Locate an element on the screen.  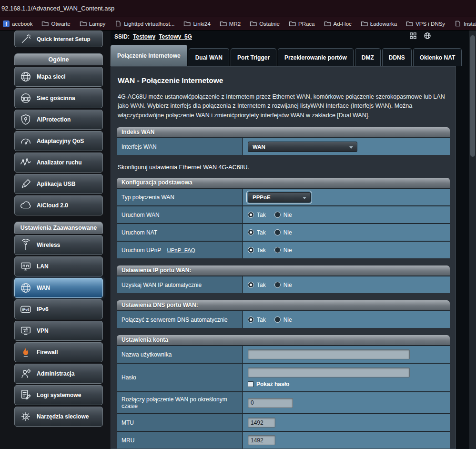
wan-interface-label: Interfejs WAN is located at coordinates (139, 147).